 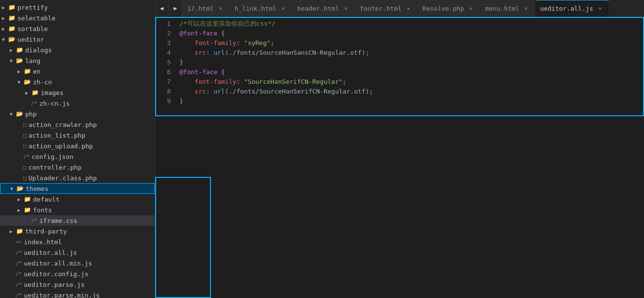 What do you see at coordinates (443, 9) in the screenshot?
I see `tab-label: Resolve.php` at bounding box center [443, 9].